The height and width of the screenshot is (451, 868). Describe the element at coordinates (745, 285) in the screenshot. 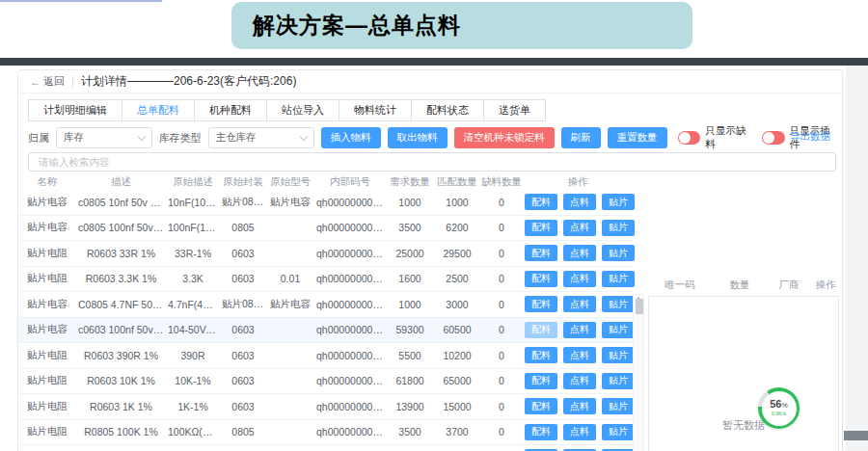

I see `right-panel-header-row: 唯一码数量厂商操作` at that location.